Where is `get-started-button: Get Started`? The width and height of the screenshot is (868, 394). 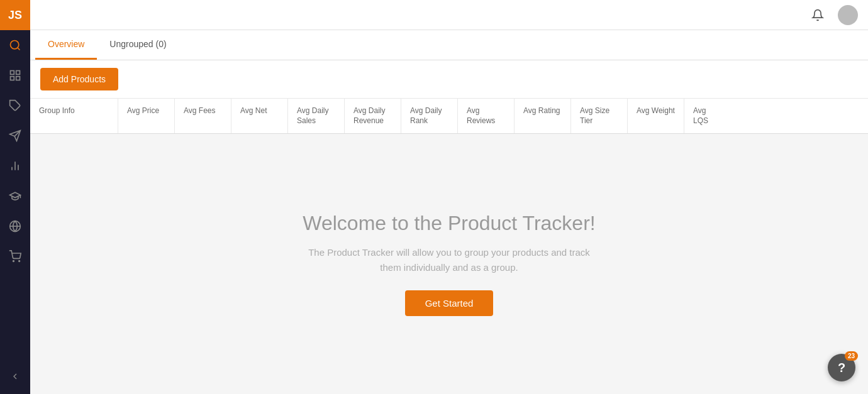
get-started-button: Get Started is located at coordinates (449, 303).